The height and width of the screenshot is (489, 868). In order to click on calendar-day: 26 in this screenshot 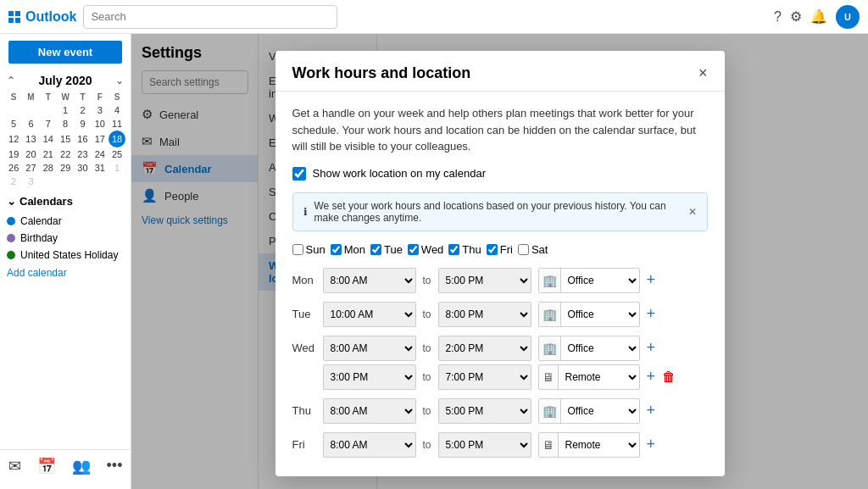, I will do `click(14, 168)`.